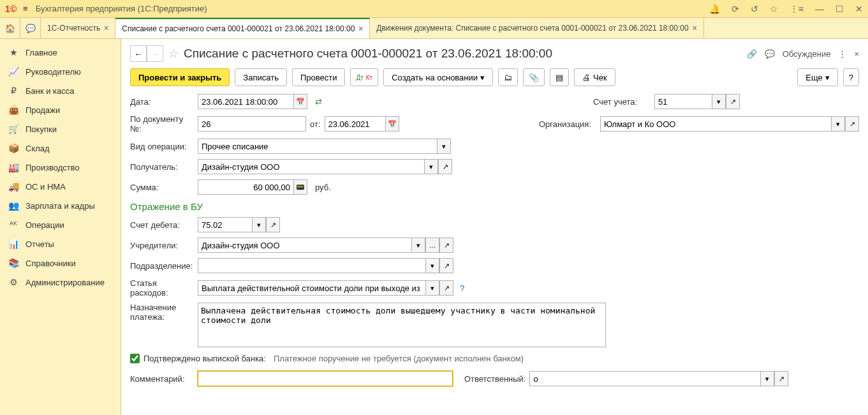 The width and height of the screenshot is (868, 415). Describe the element at coordinates (13, 263) in the screenshot. I see `book-icon: 📚` at that location.